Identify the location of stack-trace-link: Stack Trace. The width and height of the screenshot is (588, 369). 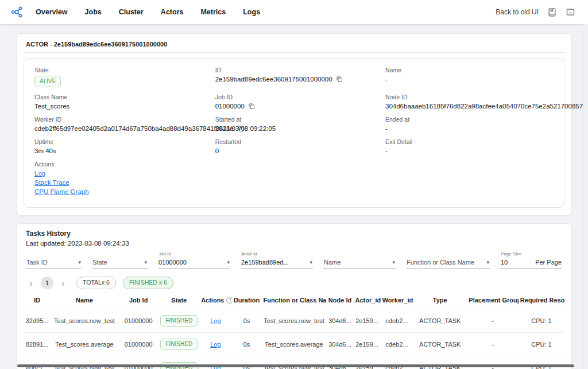
(52, 182).